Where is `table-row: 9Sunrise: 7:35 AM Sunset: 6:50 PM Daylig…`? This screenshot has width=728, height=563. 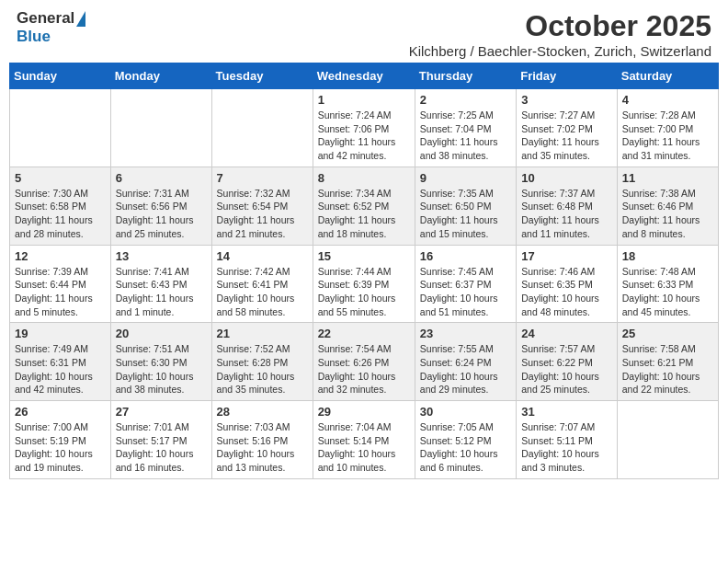
table-row: 9Sunrise: 7:35 AM Sunset: 6:50 PM Daylig… is located at coordinates (465, 206).